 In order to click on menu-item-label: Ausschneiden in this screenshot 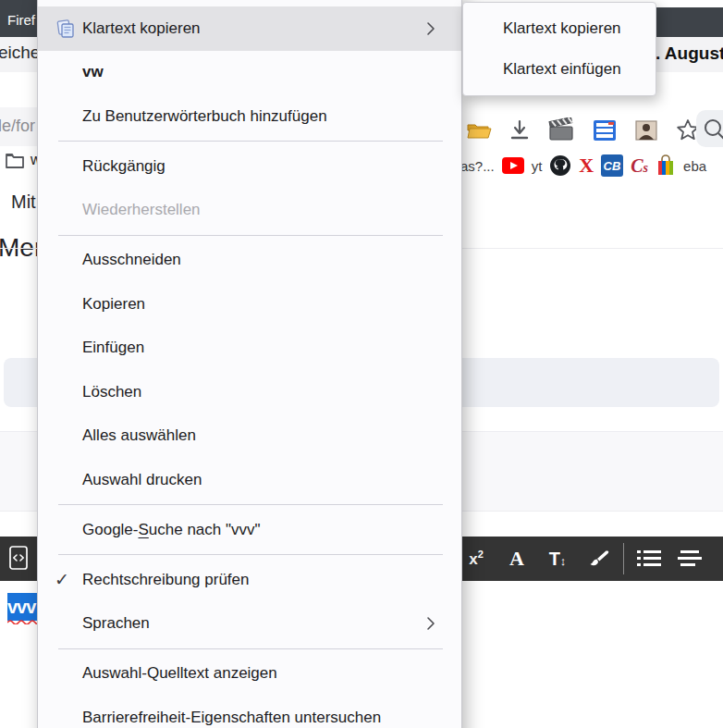, I will do `click(131, 260)`.